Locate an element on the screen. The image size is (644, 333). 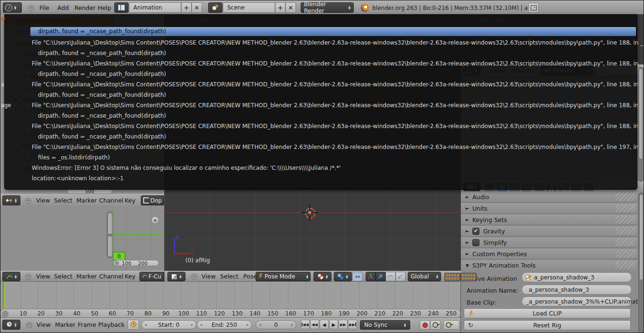
fcurve-add-button: + is located at coordinates (155, 220).